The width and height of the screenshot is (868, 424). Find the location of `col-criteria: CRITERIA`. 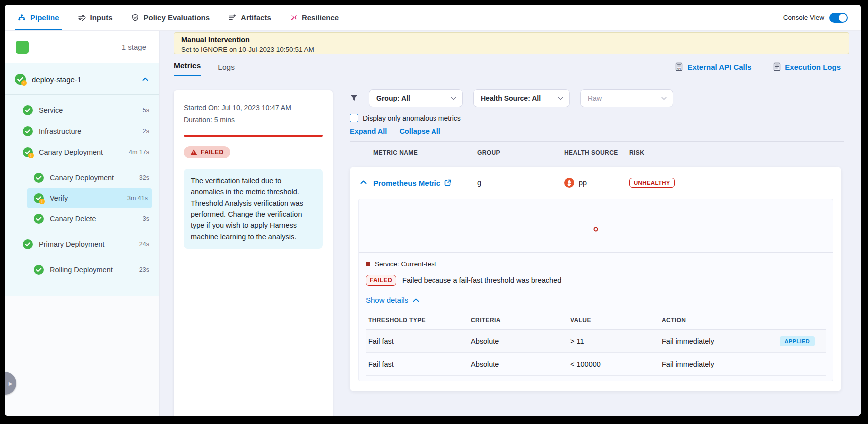

col-criteria: CRITERIA is located at coordinates (520, 320).